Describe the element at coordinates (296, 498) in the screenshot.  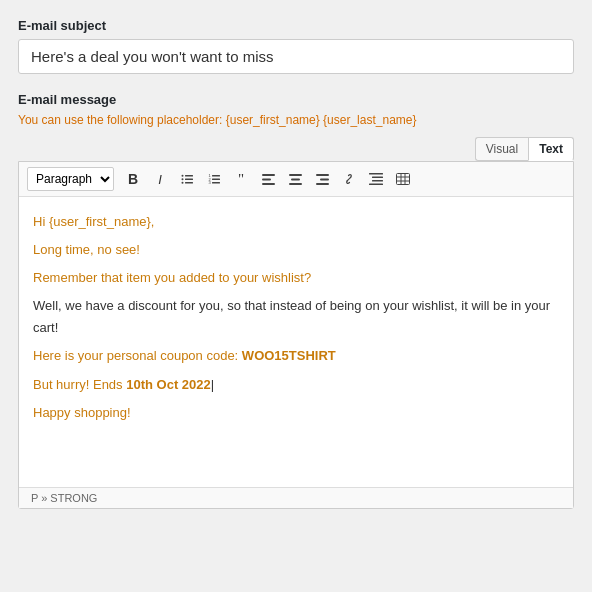
I see `statusbar: P » STRONG` at that location.